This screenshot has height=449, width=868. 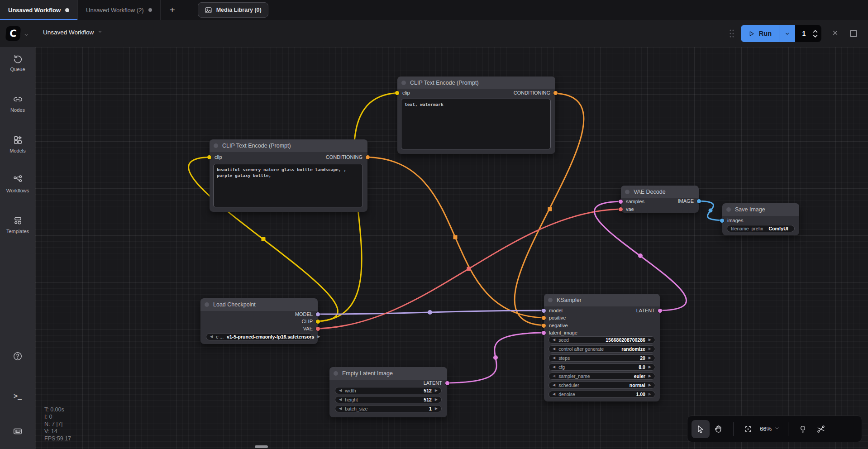 What do you see at coordinates (39, 10) in the screenshot?
I see `tab-unsaved-workflow: Unsaved Workflow` at bounding box center [39, 10].